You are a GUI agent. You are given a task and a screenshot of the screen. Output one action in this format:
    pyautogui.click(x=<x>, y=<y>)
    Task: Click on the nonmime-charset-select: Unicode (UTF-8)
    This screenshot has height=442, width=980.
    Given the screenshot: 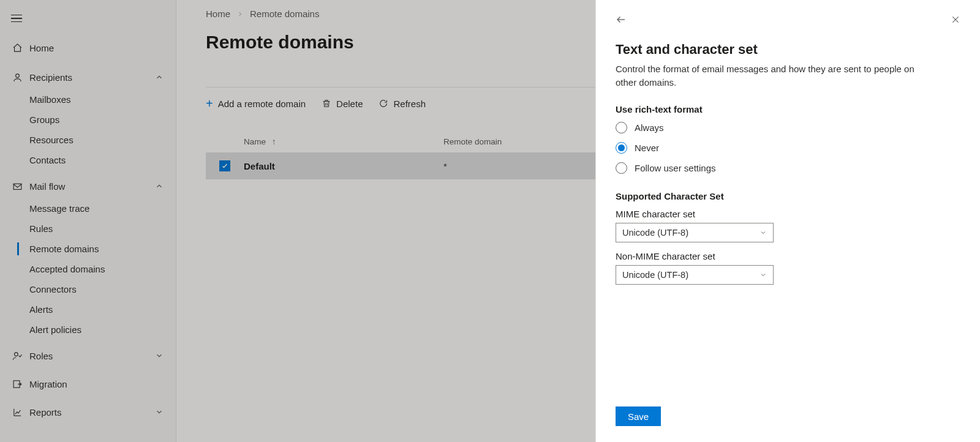 What is the action you would take?
    pyautogui.click(x=695, y=275)
    